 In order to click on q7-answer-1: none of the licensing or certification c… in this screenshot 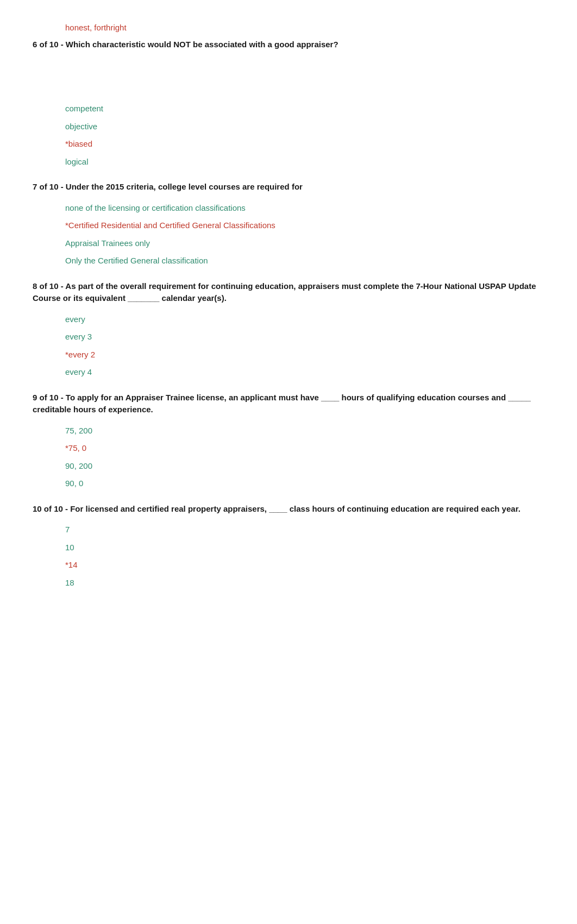, I will do `click(305, 209)`.